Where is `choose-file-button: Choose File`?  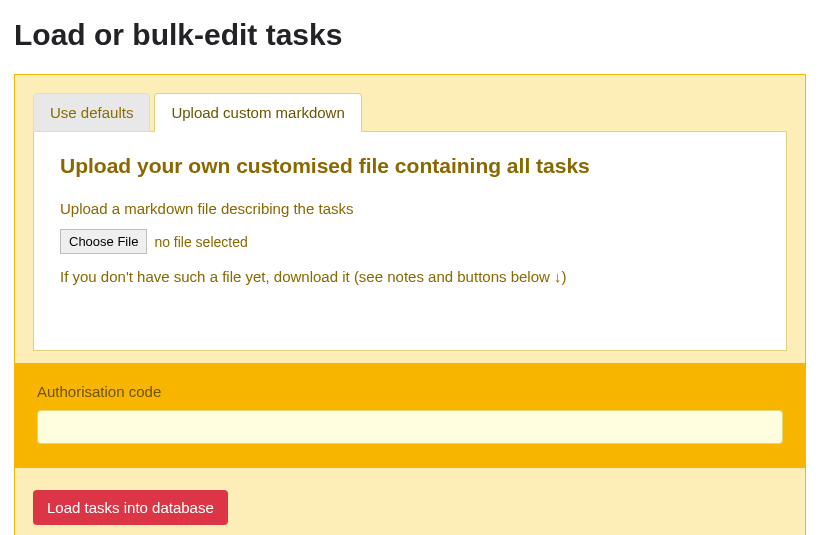
choose-file-button: Choose File is located at coordinates (104, 242).